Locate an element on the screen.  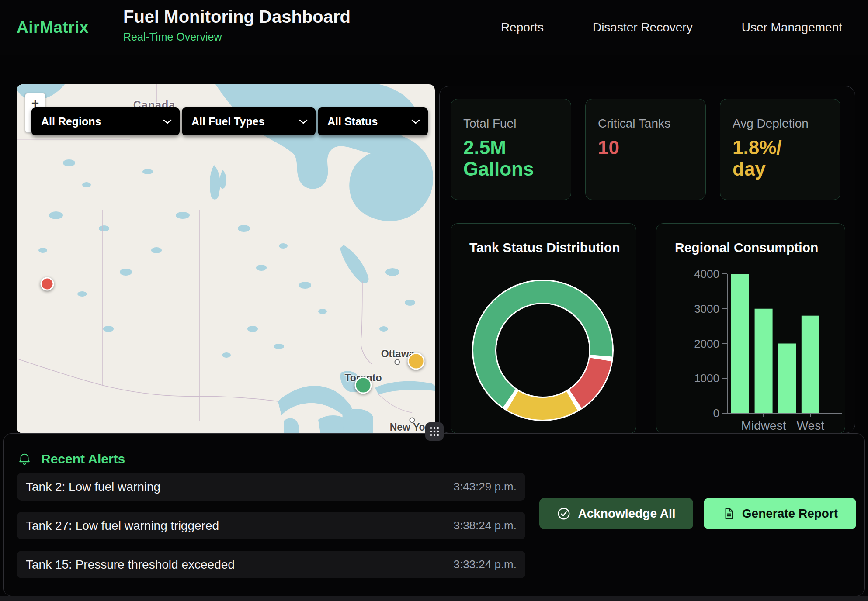
check-circle-icon is located at coordinates (564, 514).